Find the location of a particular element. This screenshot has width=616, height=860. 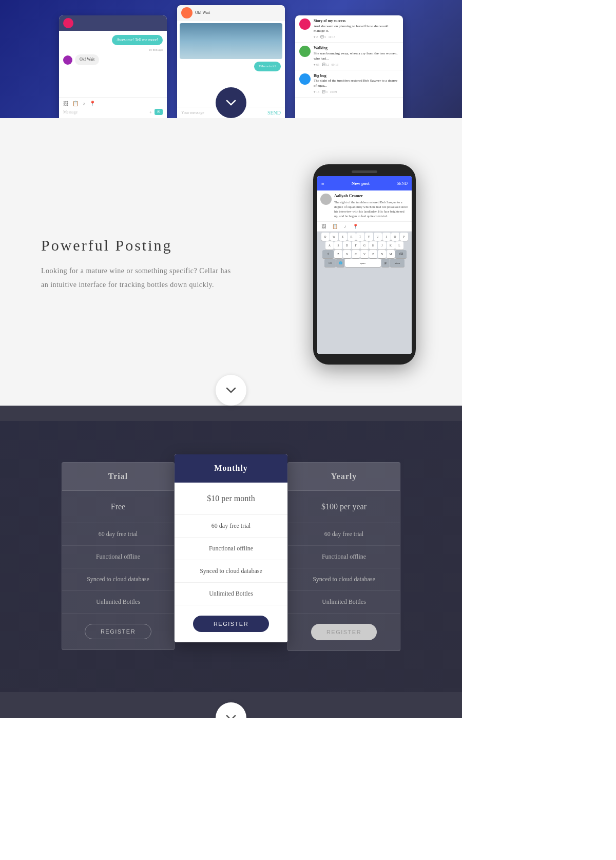

key-l: L is located at coordinates (399, 245).